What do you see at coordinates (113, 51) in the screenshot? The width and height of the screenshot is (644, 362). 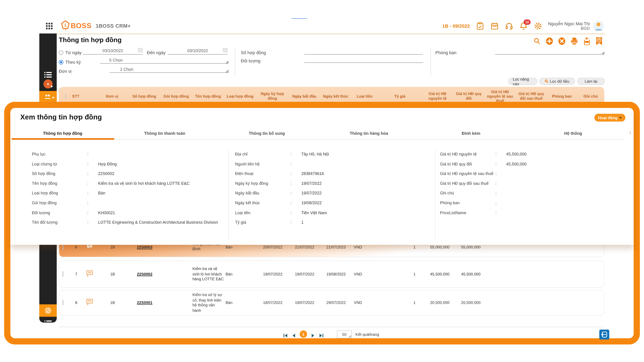 I see `from-date-input: 03/10/2022` at bounding box center [113, 51].